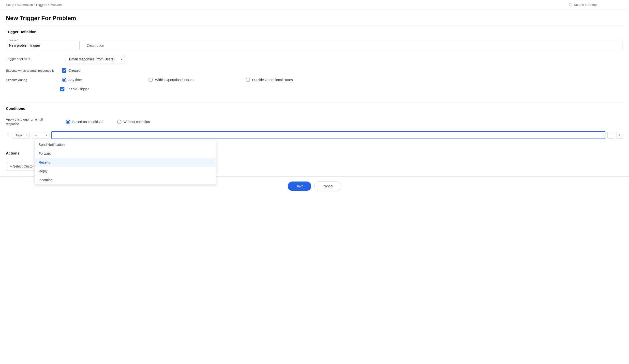 This screenshot has height=364, width=629. I want to click on applies-to-label: Trigger applies to, so click(33, 58).